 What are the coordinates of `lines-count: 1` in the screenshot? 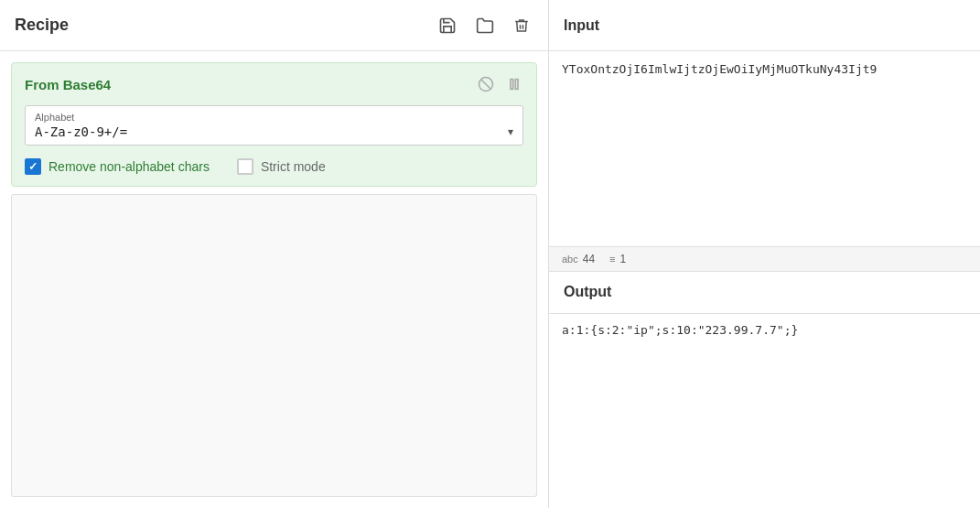 It's located at (624, 259).